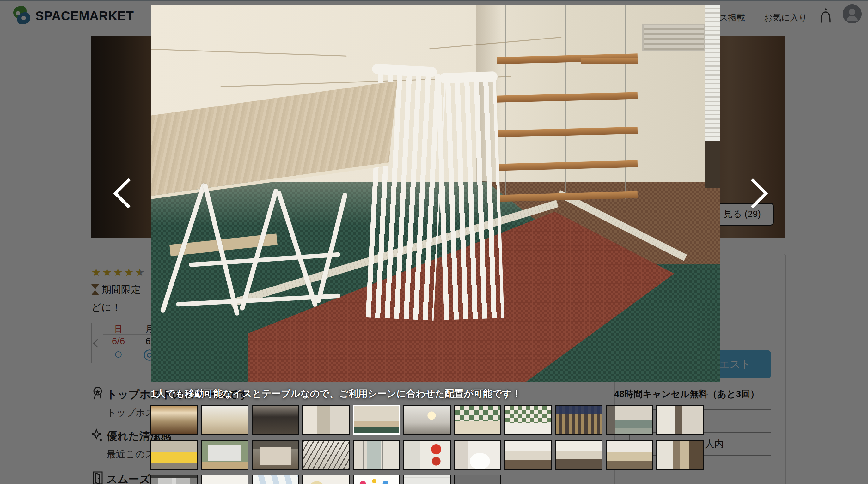 The height and width of the screenshot is (484, 868). Describe the element at coordinates (275, 420) in the screenshot. I see `photo-thumbnail-dark-glass-hall` at that location.